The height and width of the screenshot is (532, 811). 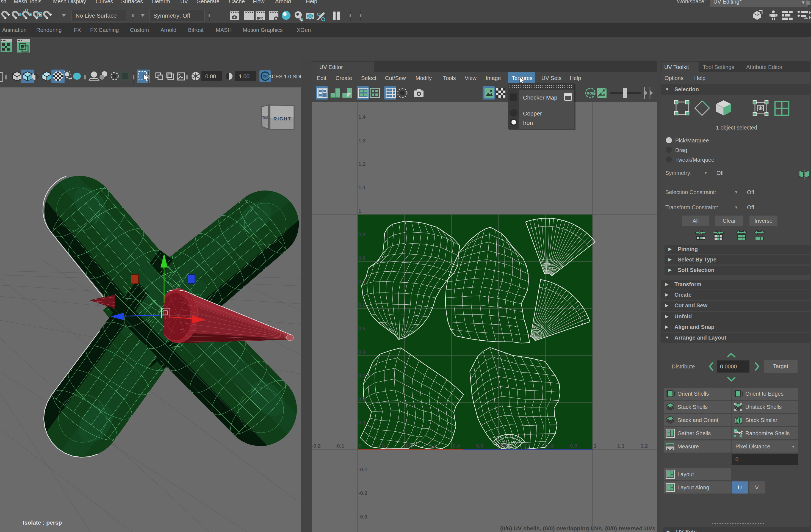 I want to click on svg-text: FRONT, so click(x=265, y=118).